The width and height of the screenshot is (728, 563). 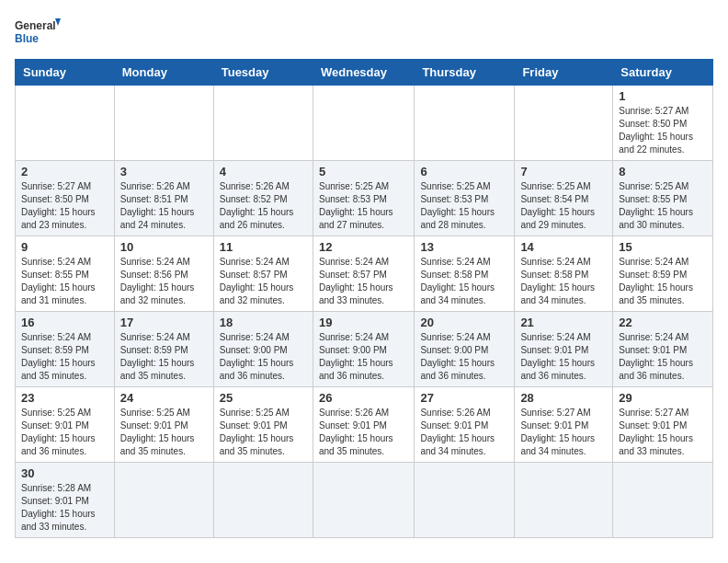 What do you see at coordinates (363, 425) in the screenshot?
I see `day-cell-4-3: 26Sunrise: 5:26 AM Sunset: 9:01 PM Dayli…` at bounding box center [363, 425].